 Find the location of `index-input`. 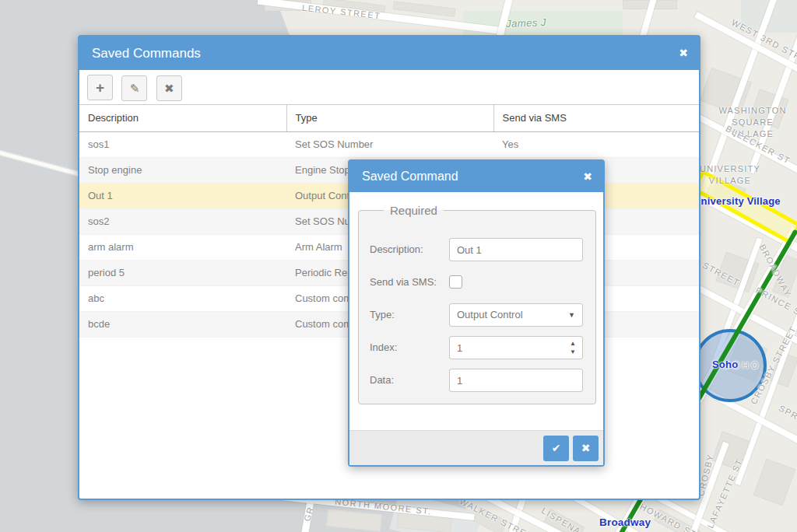

index-input is located at coordinates (504, 348).